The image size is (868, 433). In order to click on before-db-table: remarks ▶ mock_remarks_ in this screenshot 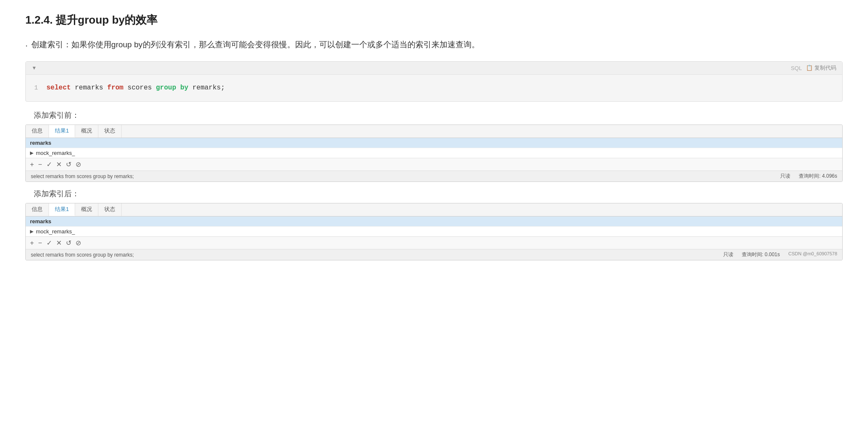, I will do `click(434, 148)`.